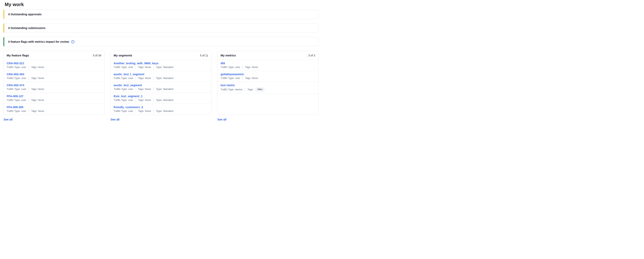  I want to click on item-link: dfd, so click(223, 63).